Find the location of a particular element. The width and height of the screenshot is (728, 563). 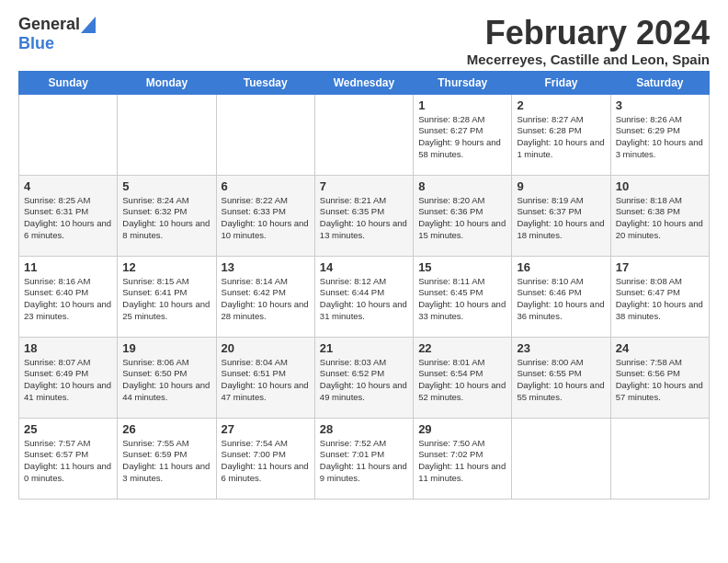

day-number: 23 is located at coordinates (561, 348).